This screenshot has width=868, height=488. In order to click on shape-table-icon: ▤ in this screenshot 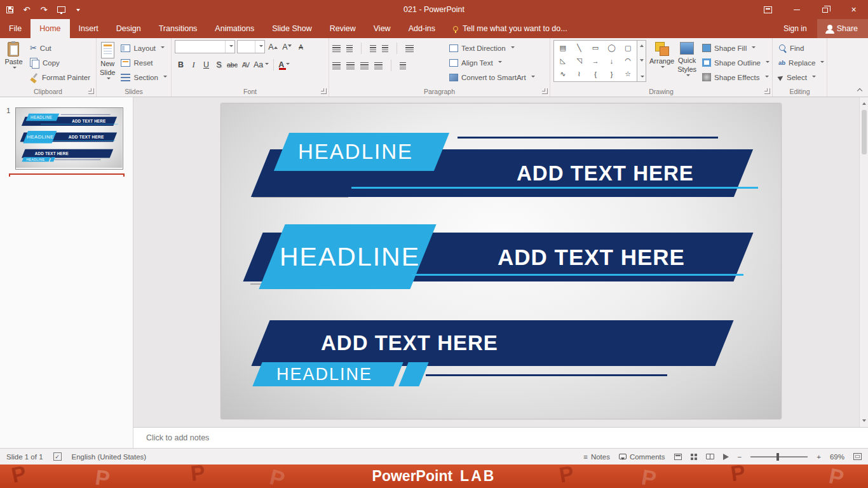, I will do `click(563, 48)`.